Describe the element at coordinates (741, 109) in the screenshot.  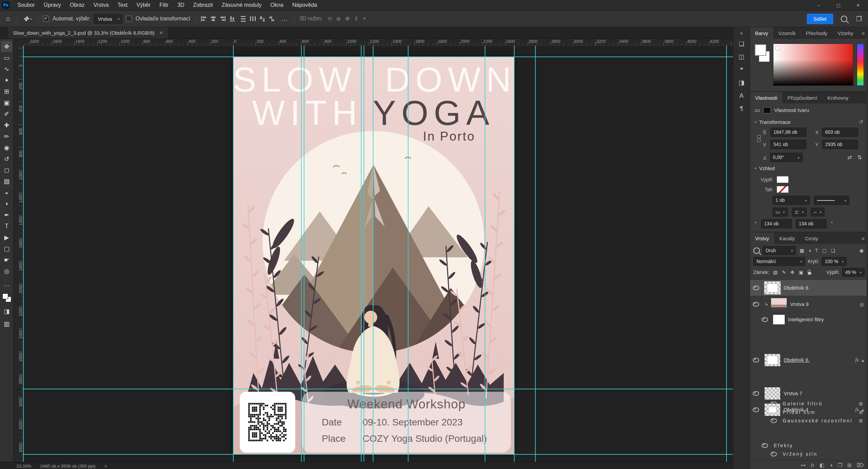
I see `paragraph-panel-icon: ¶` at that location.